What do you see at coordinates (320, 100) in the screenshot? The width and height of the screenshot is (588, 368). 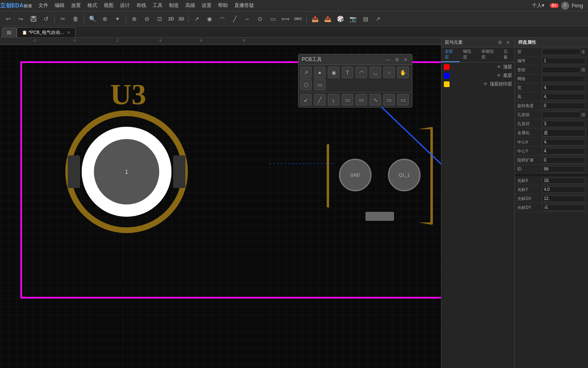 I see `tool-pcb-line: ╱` at bounding box center [320, 100].